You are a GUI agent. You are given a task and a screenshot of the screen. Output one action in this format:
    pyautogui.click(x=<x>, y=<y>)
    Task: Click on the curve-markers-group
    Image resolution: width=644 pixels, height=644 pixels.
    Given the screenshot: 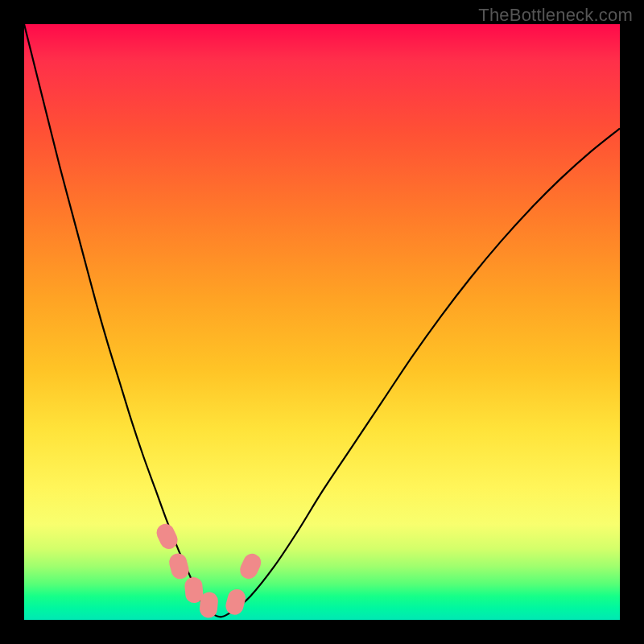 What is the action you would take?
    pyautogui.click(x=209, y=570)
    